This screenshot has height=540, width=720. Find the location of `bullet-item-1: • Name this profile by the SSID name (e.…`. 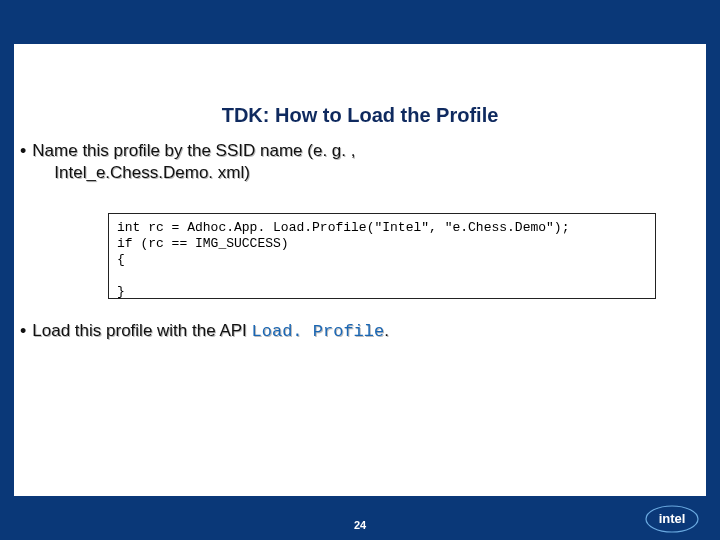

bullet-item-1: • Name this profile by the SSID name (e.… is located at coordinates (353, 162).